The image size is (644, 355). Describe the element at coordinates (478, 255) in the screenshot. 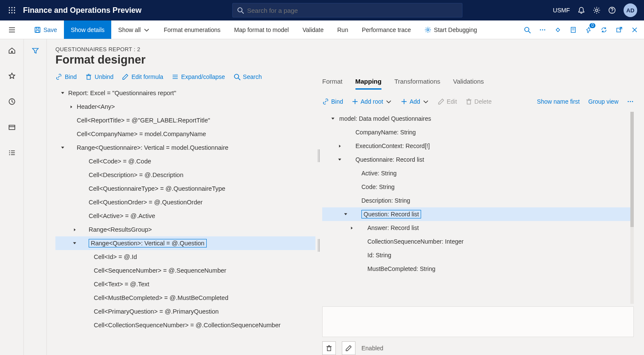

I see `tree-node: Id: String` at that location.